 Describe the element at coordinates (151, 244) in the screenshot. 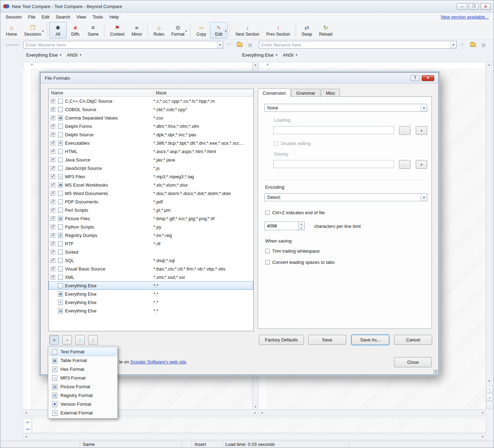

I see `format-list-row: RTF *.rtf` at that location.